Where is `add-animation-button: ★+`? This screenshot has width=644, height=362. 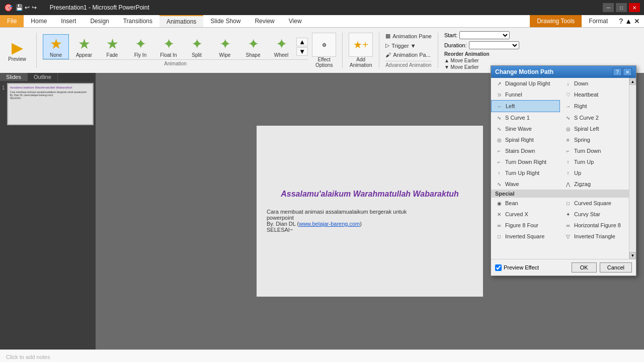
add-animation-button: ★+ is located at coordinates (361, 45).